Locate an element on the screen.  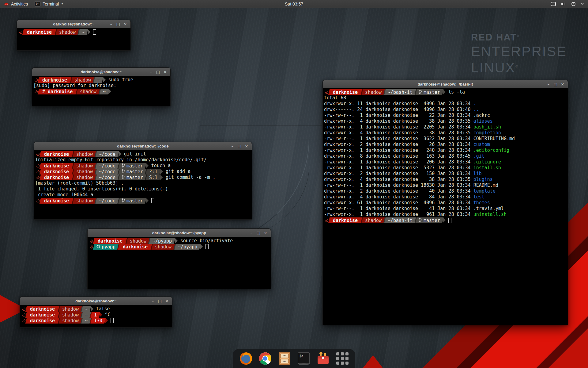
terminal-content: darknoiseshadow~sudo true[sudo] password… is located at coordinates (101, 91).